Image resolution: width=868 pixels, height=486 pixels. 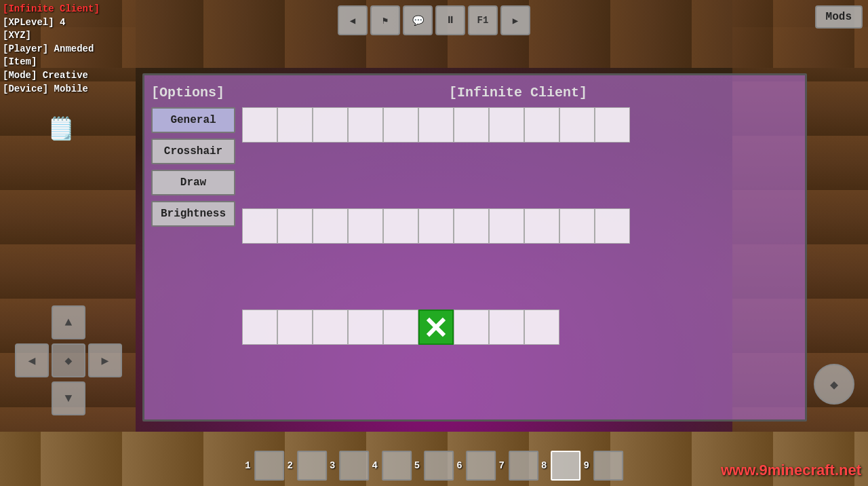 What do you see at coordinates (332, 466) in the screenshot?
I see `hotbar-num-3: 3` at bounding box center [332, 466].